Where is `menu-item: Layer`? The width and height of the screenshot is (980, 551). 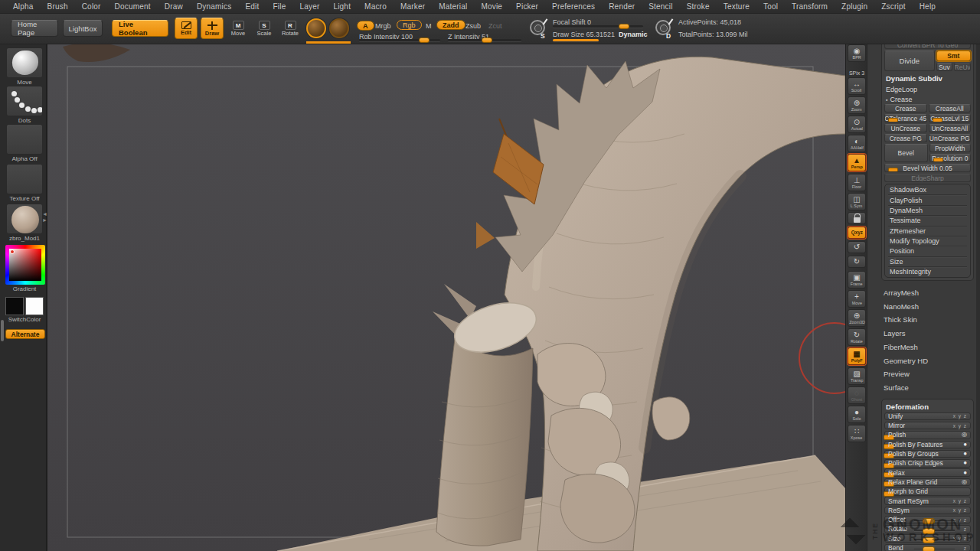 menu-item: Layer is located at coordinates (309, 6).